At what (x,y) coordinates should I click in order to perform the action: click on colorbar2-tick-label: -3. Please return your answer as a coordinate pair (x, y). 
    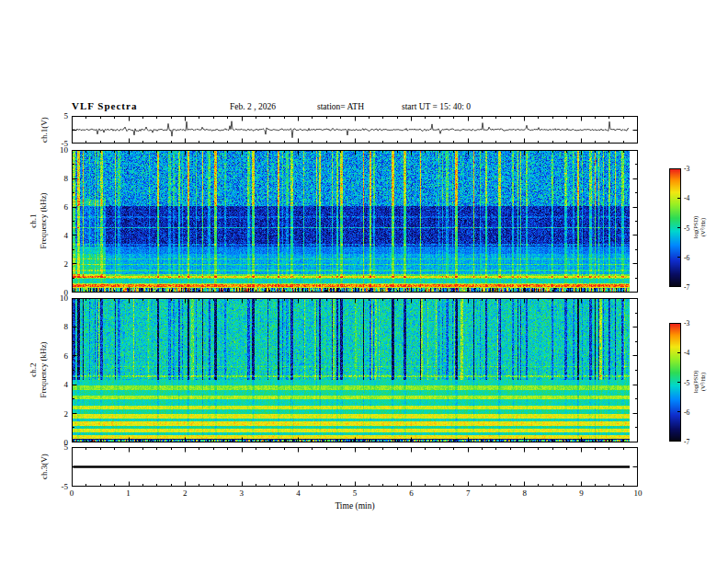
    Looking at the image, I should click on (687, 324).